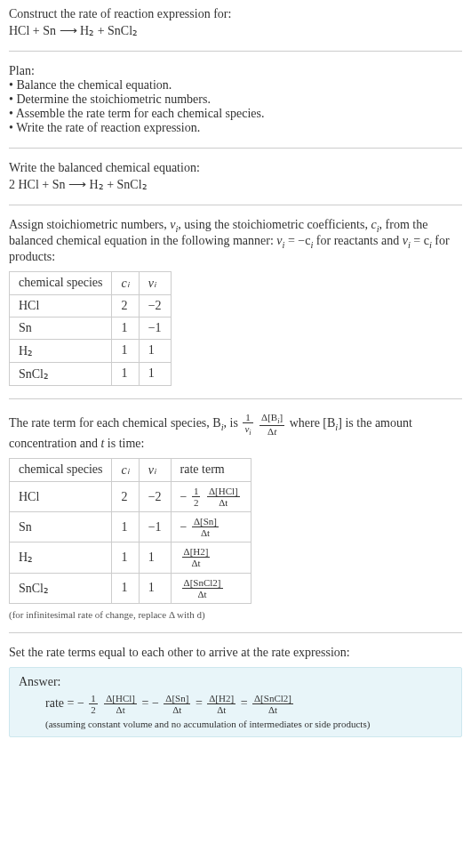 Image resolution: width=471 pixels, height=868 pixels. Describe the element at coordinates (211, 558) in the screenshot. I see `rate-cell: Δ[H2]Δt` at that location.